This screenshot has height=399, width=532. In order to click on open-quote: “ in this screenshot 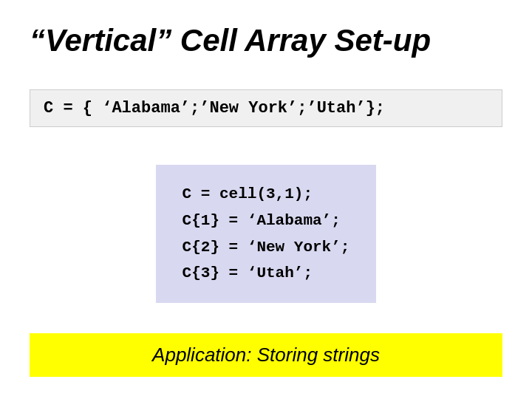, I will do `click(37, 40)`.